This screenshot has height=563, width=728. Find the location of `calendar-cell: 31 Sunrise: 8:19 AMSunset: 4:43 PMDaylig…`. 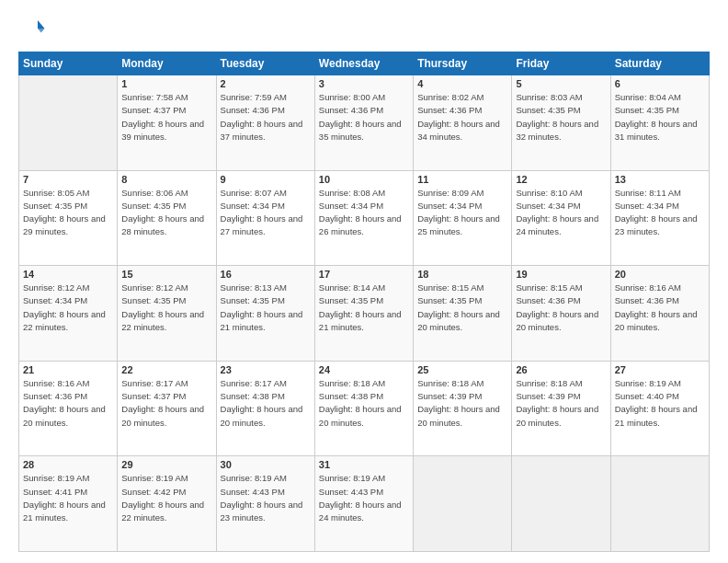

calendar-cell: 31 Sunrise: 8:19 AMSunset: 4:43 PMDaylig… is located at coordinates (364, 504).